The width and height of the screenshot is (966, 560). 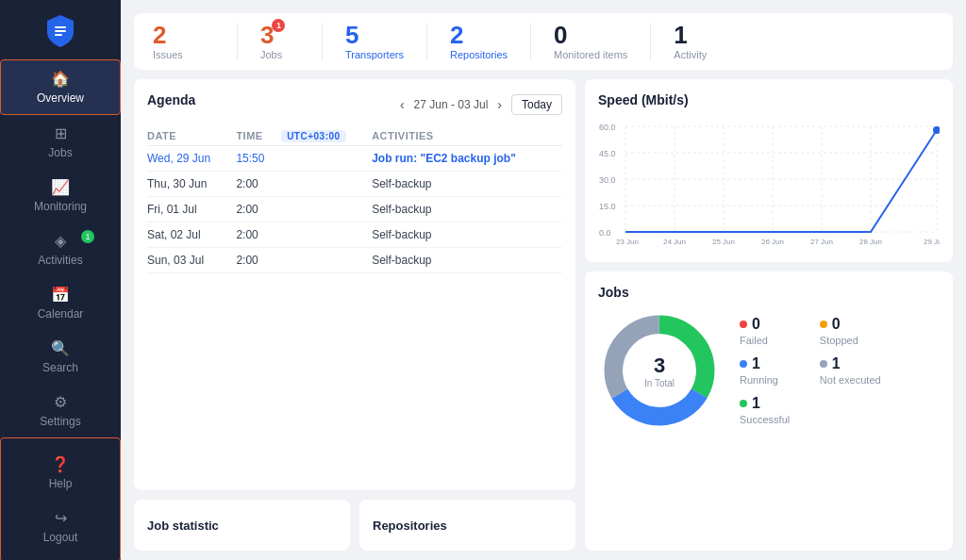 I want to click on not-executed-count: 1, so click(x=836, y=364).